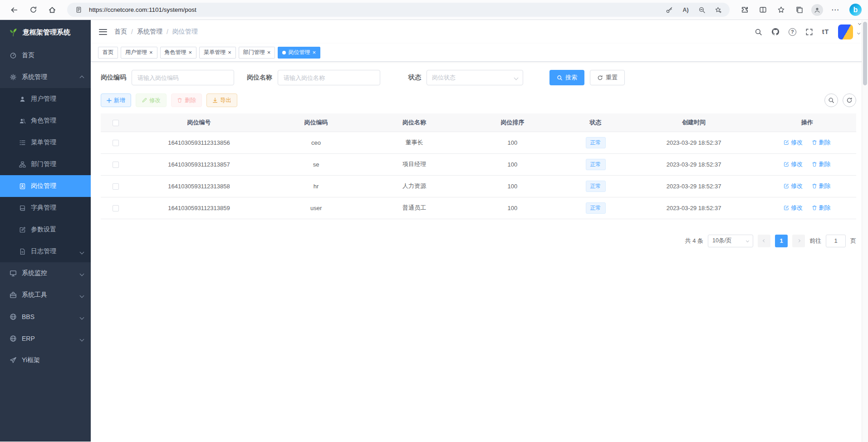 The height and width of the screenshot is (442, 868). Describe the element at coordinates (45, 339) in the screenshot. I see `sidebar-item-erp: ERP` at that location.